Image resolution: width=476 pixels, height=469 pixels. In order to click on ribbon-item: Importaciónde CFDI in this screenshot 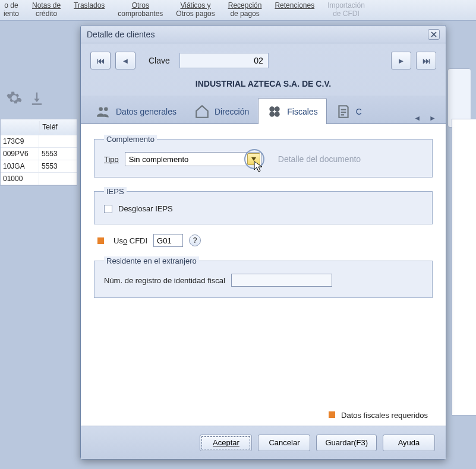, I will do `click(346, 10)`.